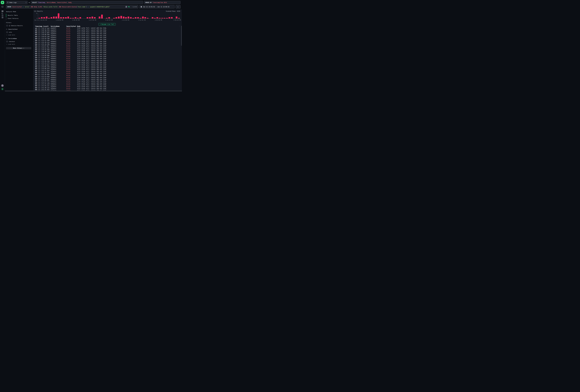  What do you see at coordinates (130, 26) in the screenshot?
I see `column-header-body: ⋮Body` at bounding box center [130, 26].